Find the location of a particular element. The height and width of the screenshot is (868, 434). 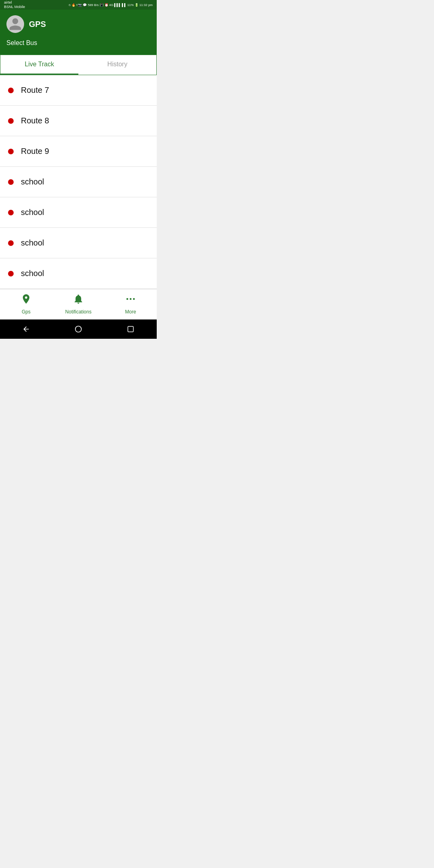

status-icons: ⎋ 🔥 f 📷 💬 589 B/s 📳 ⏰ 4G ▌▌▌ ▌▌ 11% 🔋 11… is located at coordinates (111, 5).